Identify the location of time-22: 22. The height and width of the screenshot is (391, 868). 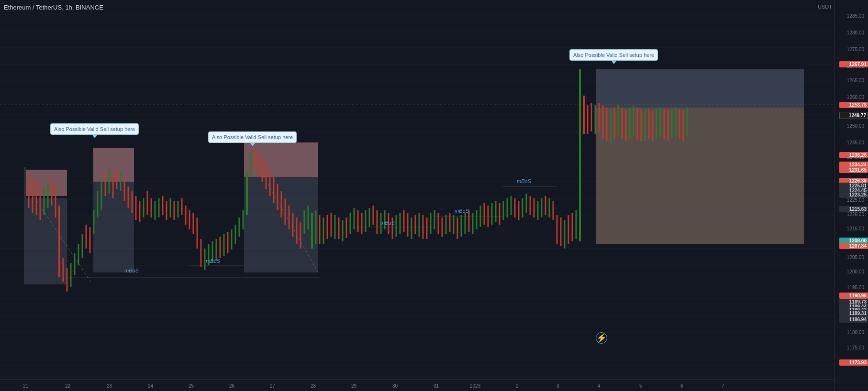
(68, 386).